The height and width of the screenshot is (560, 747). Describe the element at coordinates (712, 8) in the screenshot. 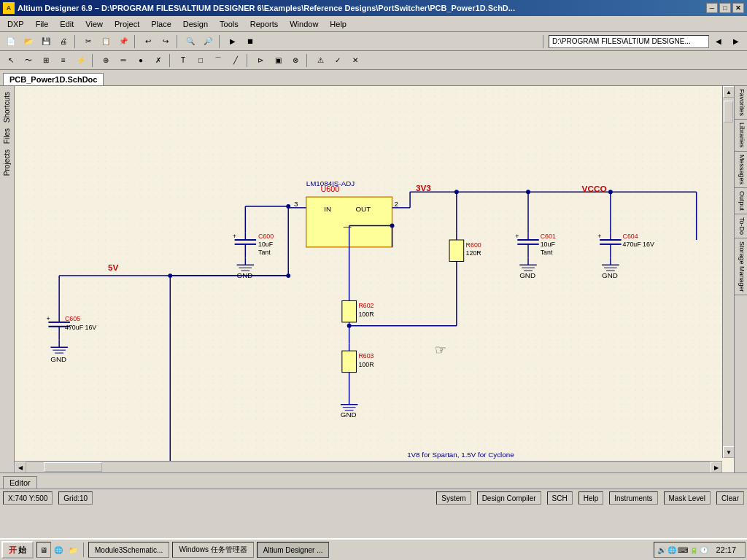

I see `minimize-button: ─` at that location.